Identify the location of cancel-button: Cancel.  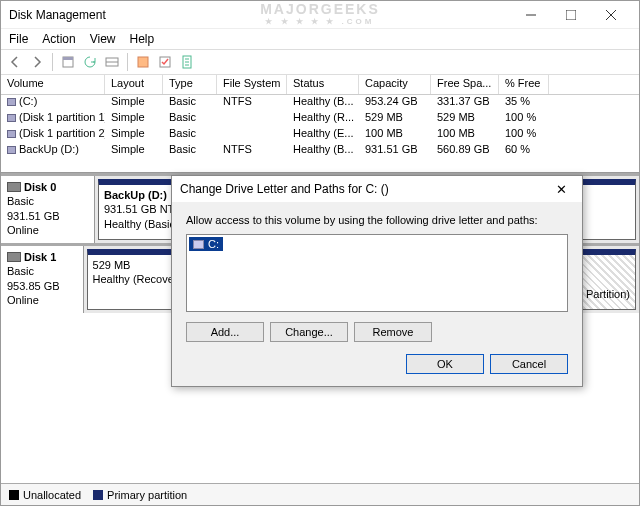
(529, 364).